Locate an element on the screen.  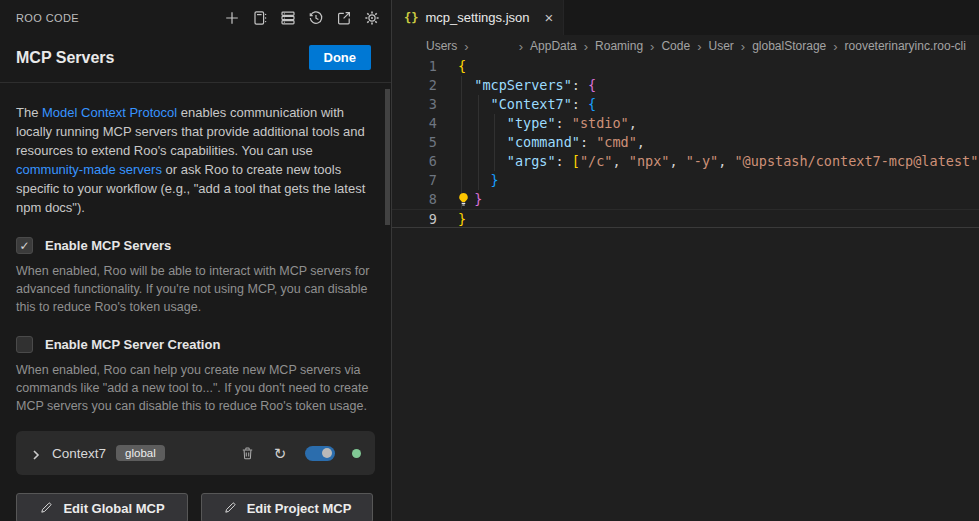
edit-project-mcp-button: Edit Project MCP is located at coordinates (287, 507).